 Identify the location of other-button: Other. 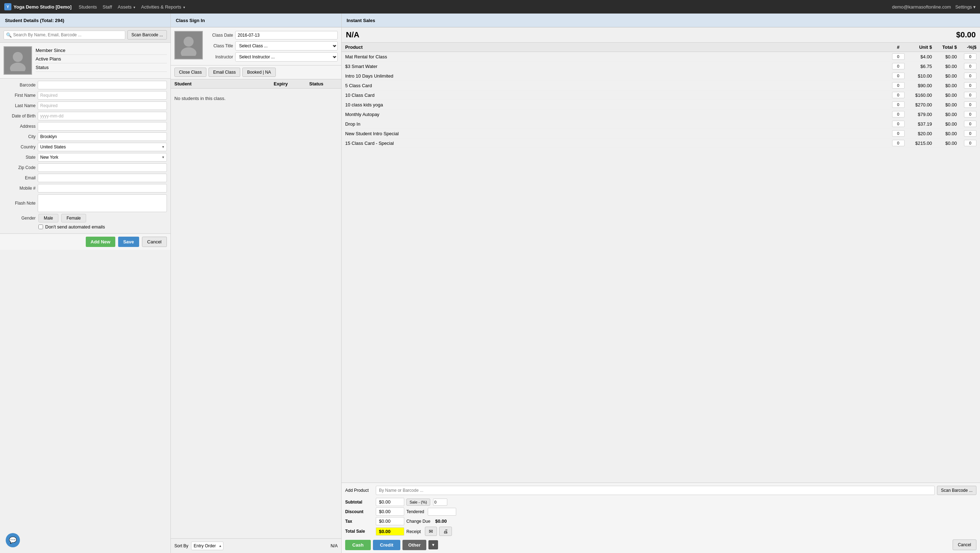
(415, 545).